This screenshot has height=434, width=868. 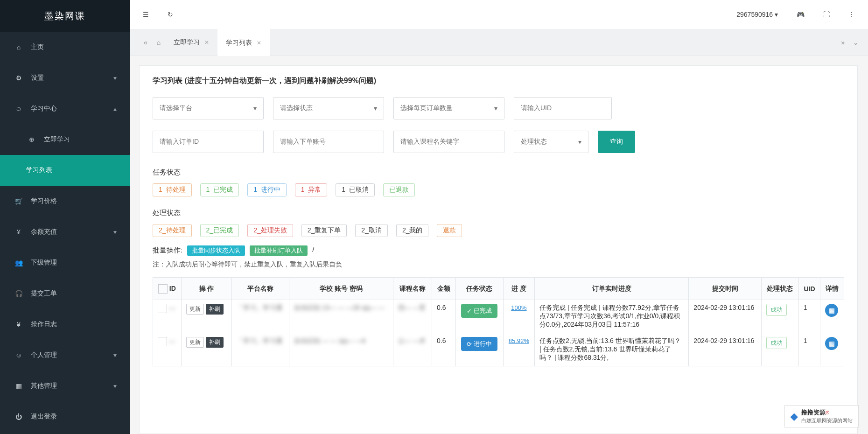 What do you see at coordinates (340, 308) in the screenshot?
I see `school-cell: 自动识别 13— — —28 sjq— —` at bounding box center [340, 308].